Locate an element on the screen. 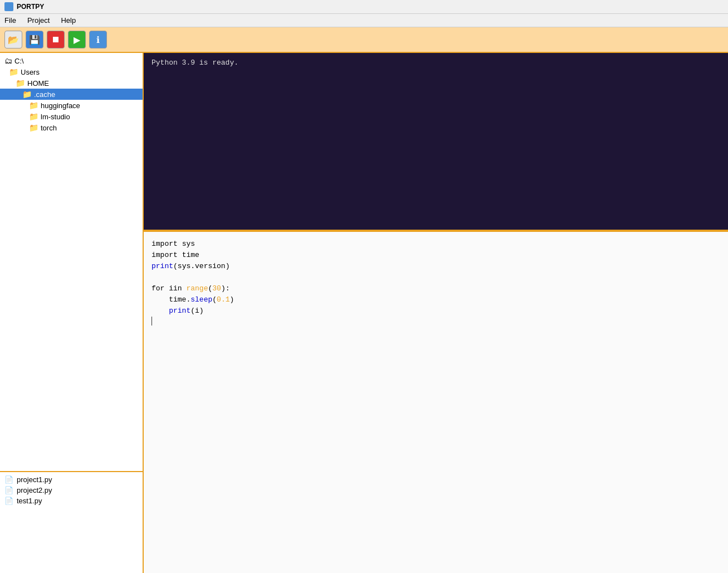  keyword: for is located at coordinates (158, 289).